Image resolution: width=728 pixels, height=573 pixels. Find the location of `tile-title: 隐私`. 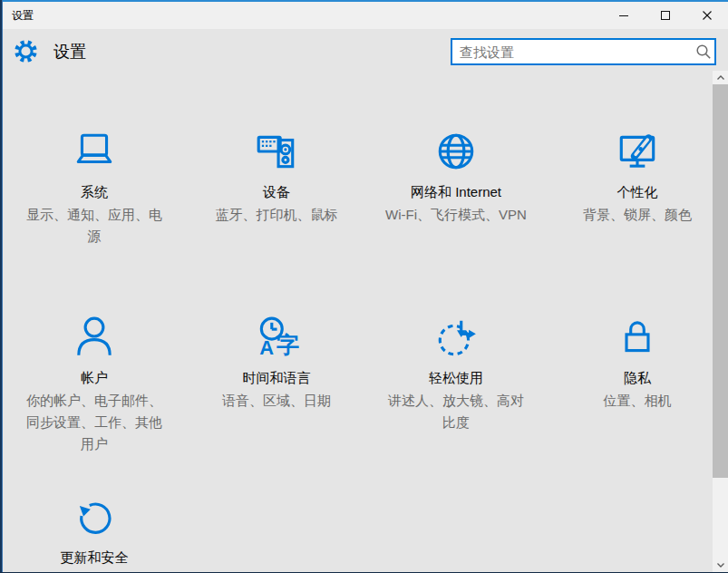

tile-title: 隐私 is located at coordinates (637, 378).